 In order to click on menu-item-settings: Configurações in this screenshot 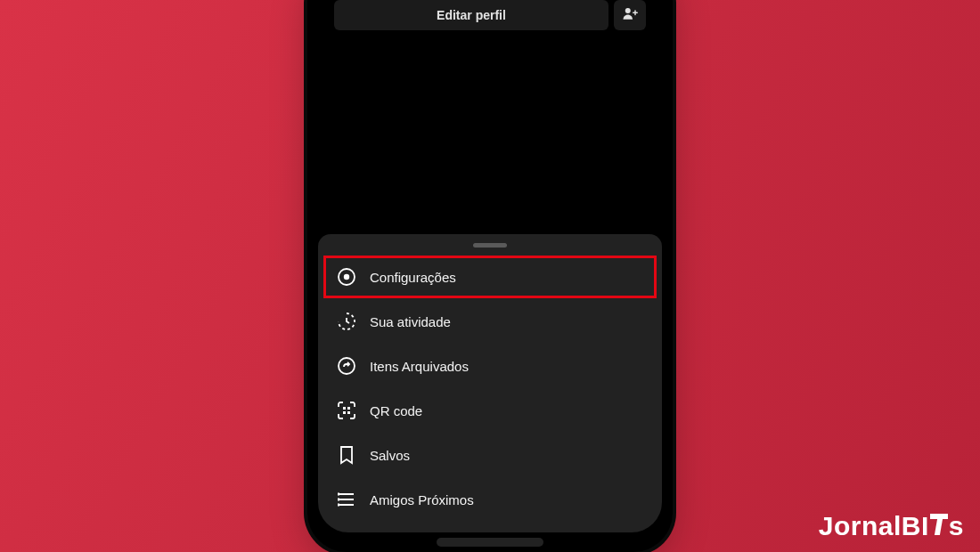, I will do `click(490, 277)`.